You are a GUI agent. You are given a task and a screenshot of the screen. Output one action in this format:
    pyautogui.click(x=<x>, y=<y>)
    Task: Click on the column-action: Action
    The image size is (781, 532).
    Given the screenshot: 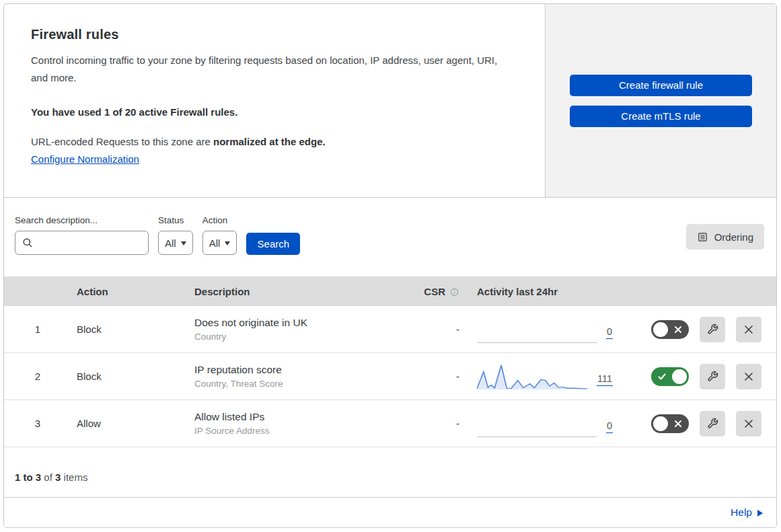 What is the action you would take?
    pyautogui.click(x=131, y=292)
    